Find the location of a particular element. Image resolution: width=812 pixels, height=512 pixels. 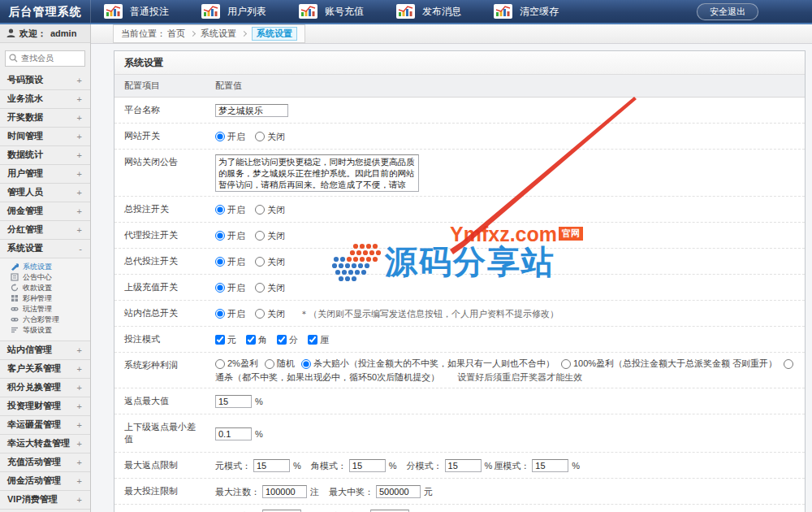

profit-random-radio is located at coordinates (270, 364).